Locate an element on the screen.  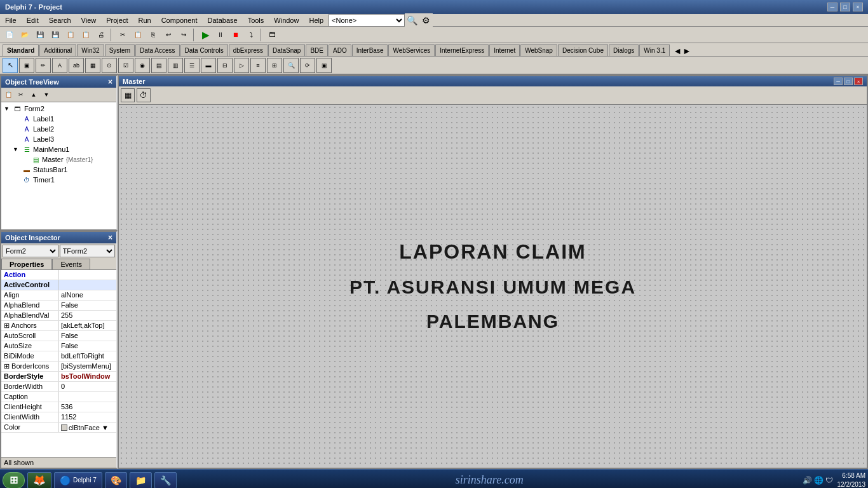
palette-scroll-right: ► is located at coordinates (687, 51).